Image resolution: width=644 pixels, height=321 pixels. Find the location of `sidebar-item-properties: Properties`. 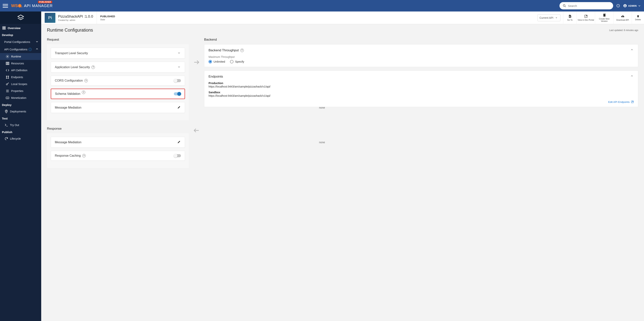

sidebar-item-properties: Properties is located at coordinates (20, 91).